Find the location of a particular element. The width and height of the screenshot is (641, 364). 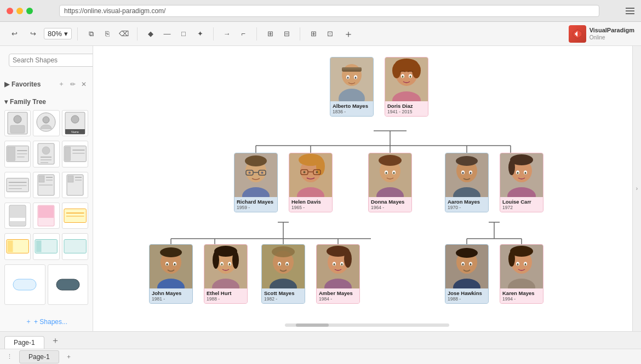

shape-horizontal2 is located at coordinates (75, 154).